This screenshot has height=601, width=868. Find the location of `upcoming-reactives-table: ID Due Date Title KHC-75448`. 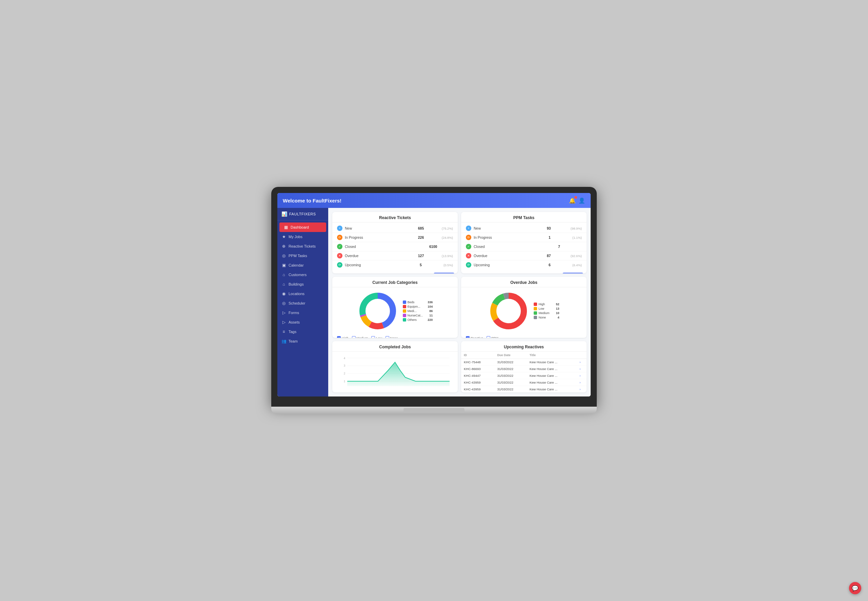

upcoming-reactives-table: ID Due Date Title KHC-75448 is located at coordinates (524, 372).